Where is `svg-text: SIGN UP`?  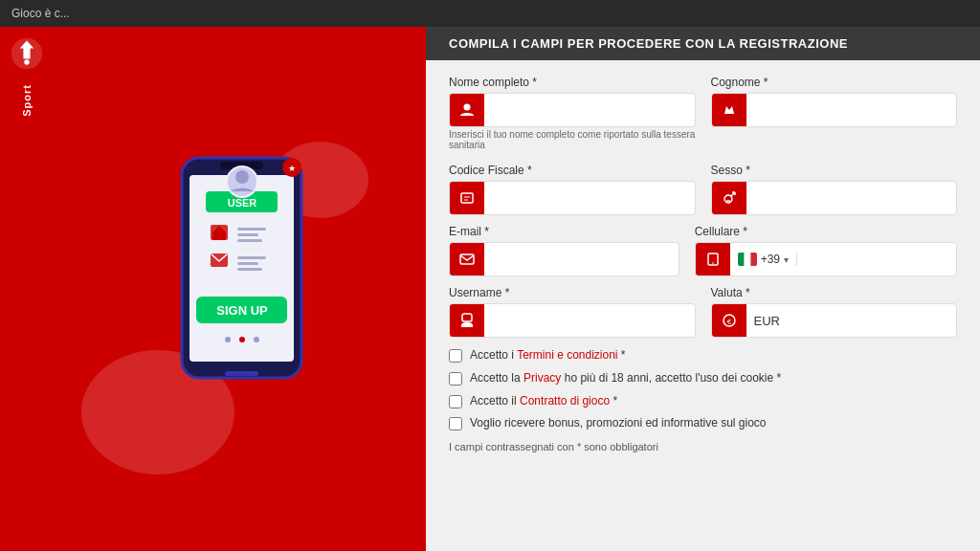
svg-text: SIGN UP is located at coordinates (242, 310).